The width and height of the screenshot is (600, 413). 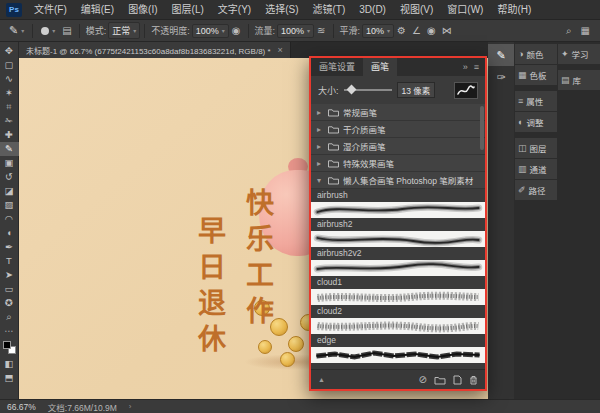 What do you see at coordinates (380, 67) in the screenshot?
I see `tab-brushes: 画笔` at bounding box center [380, 67].